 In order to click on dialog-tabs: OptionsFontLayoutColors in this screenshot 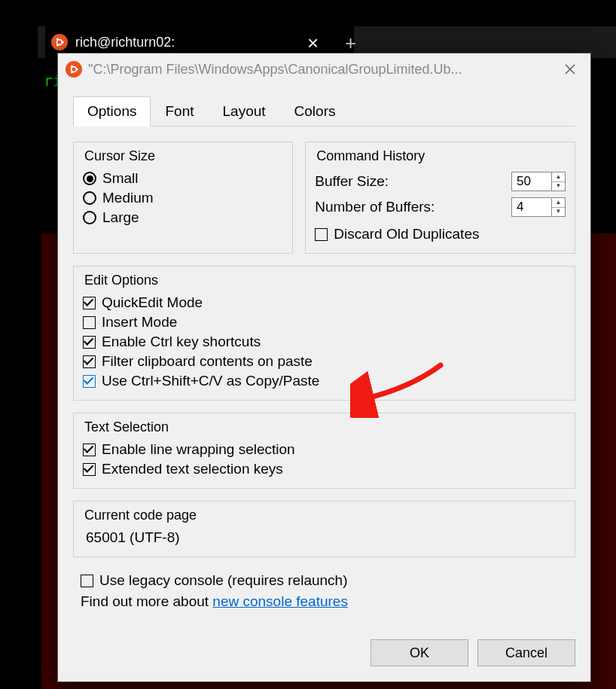, I will do `click(324, 111)`.